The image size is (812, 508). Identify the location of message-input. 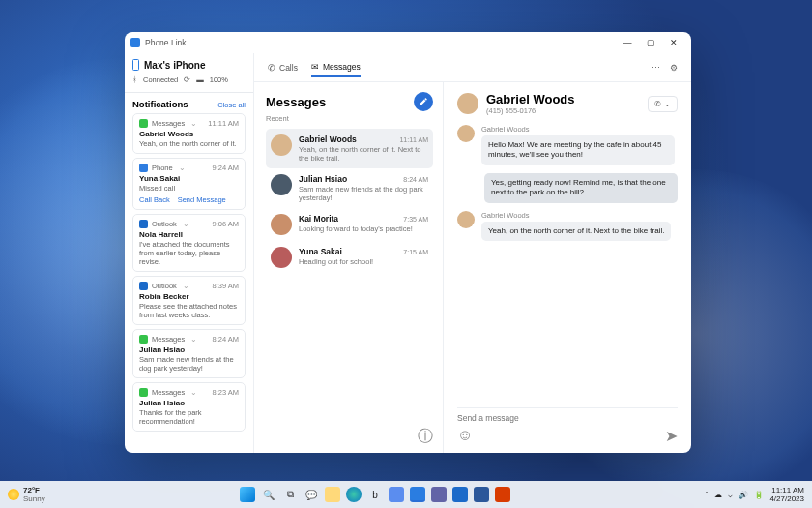
(567, 418).